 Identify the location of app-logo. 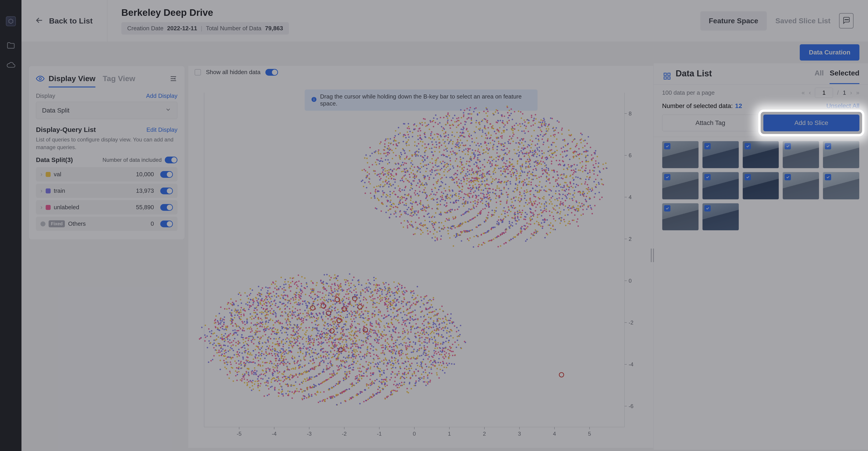
(11, 21).